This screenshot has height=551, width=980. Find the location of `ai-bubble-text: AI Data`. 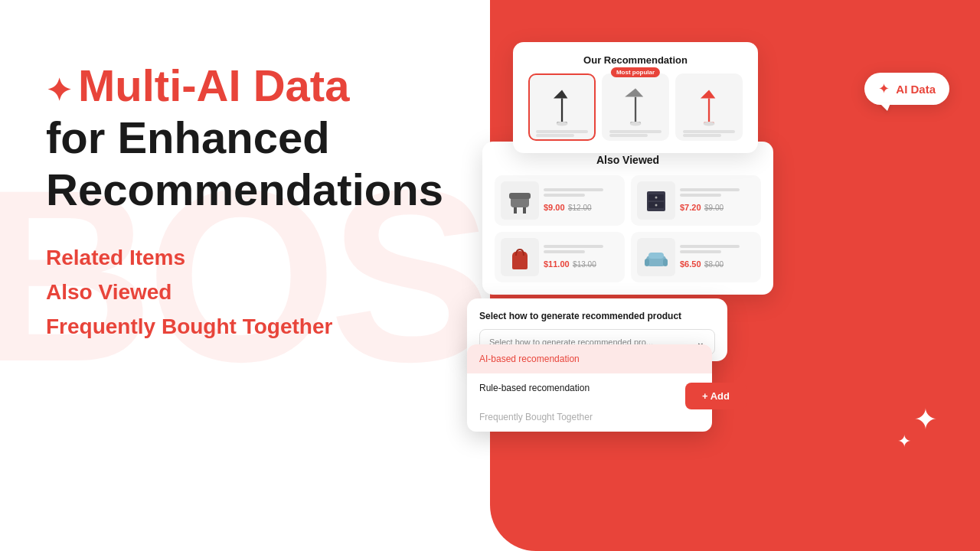

ai-bubble-text: AI Data is located at coordinates (916, 89).